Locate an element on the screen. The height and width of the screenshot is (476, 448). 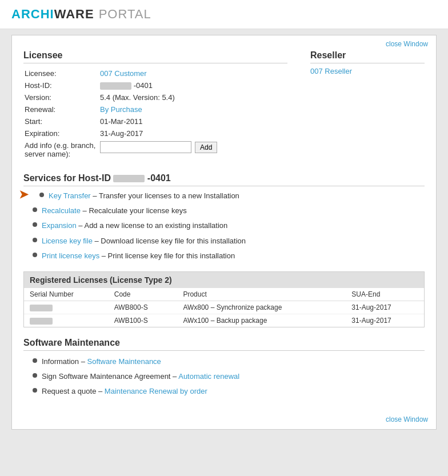
table-row: Add info (e.g. branch,server name): Add is located at coordinates (155, 150).